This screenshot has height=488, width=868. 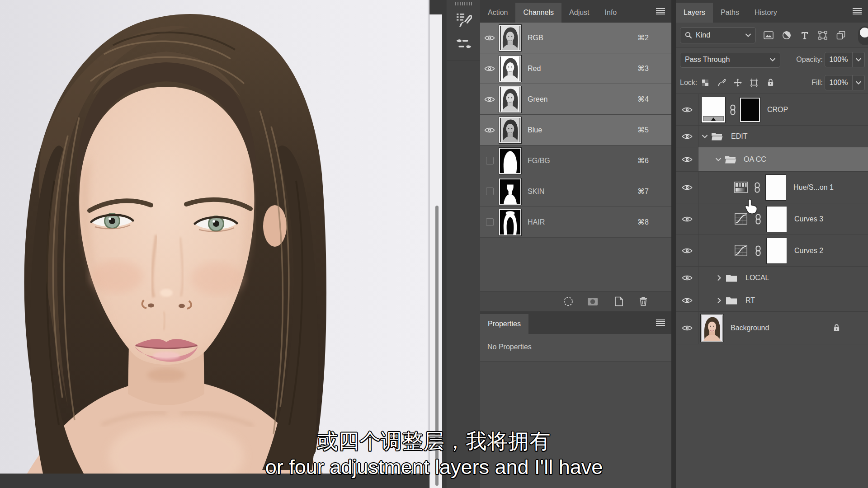 What do you see at coordinates (814, 188) in the screenshot?
I see `layer-name: Hue/S...on 1` at bounding box center [814, 188].